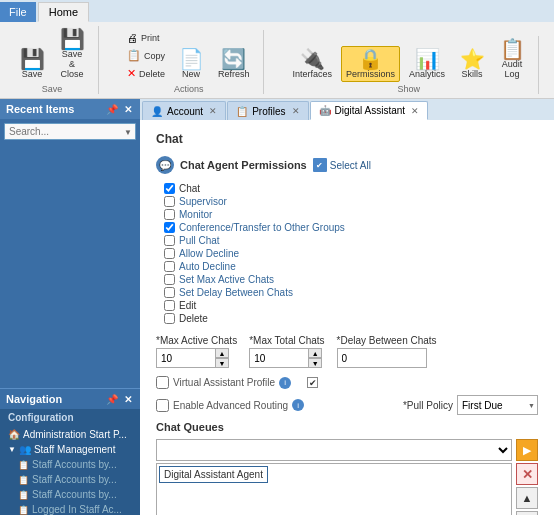  I want to click on nav-item-admin: 🏠 Administration Start P..., so click(70, 434).